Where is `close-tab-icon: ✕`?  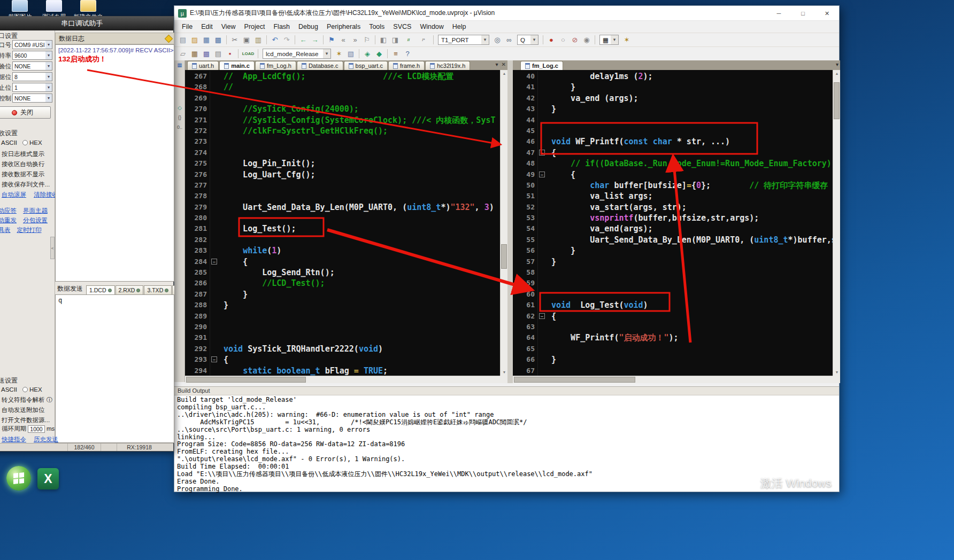
close-tab-icon: ✕ is located at coordinates (504, 64).